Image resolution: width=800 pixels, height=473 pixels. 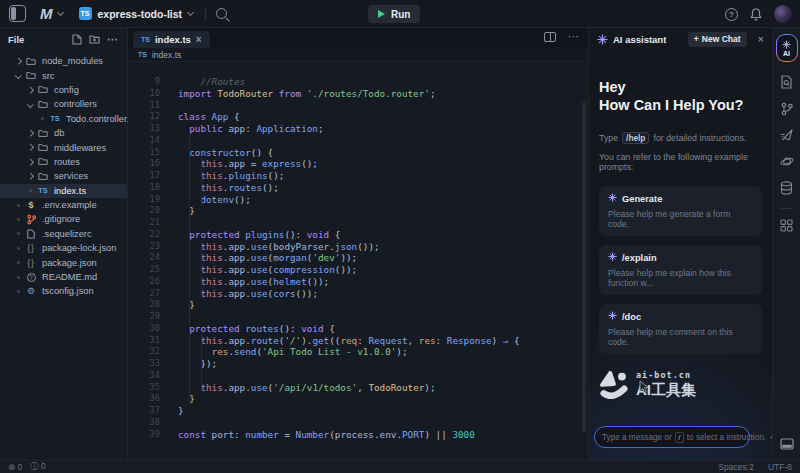 I want to click on code-line-19: 19 dotenv();, so click(x=358, y=200).